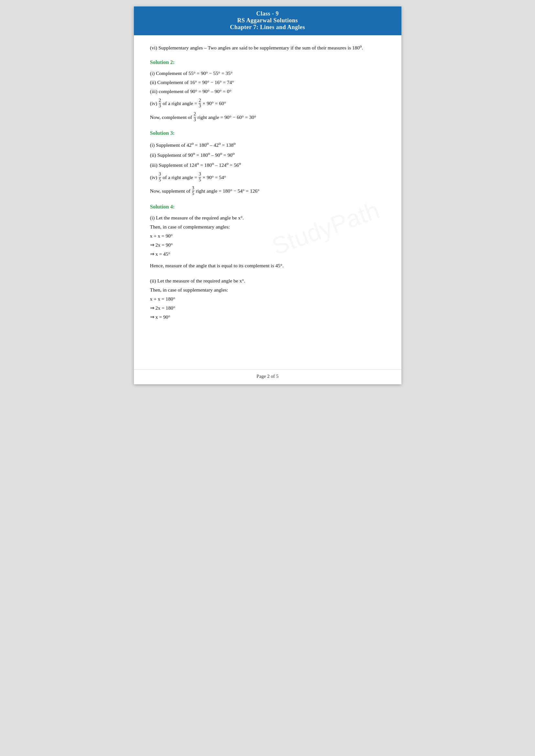 The width and height of the screenshot is (535, 756). I want to click on solution-4-block: Solution 4: (i) Let the measure of the r…, so click(268, 263).